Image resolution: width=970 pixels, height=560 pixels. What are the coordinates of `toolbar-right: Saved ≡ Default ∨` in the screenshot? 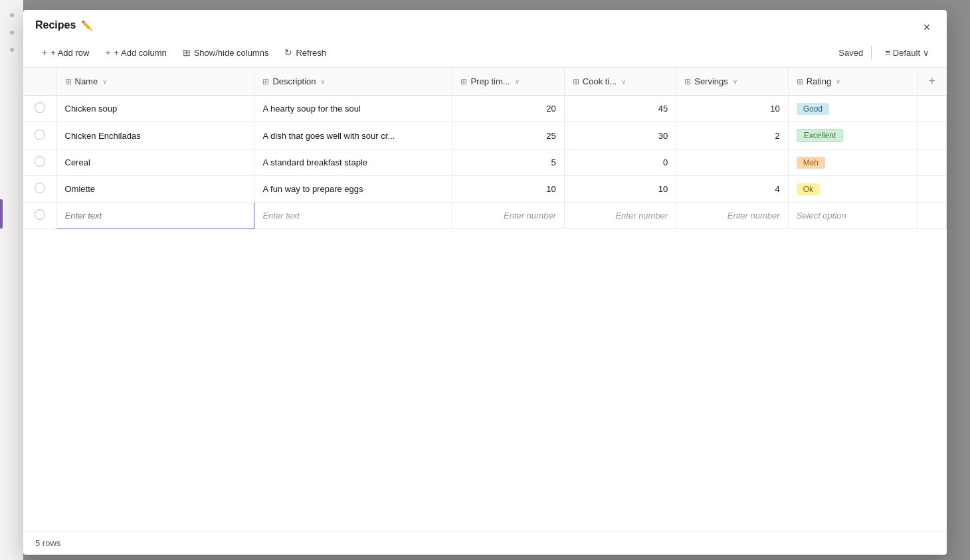 It's located at (886, 53).